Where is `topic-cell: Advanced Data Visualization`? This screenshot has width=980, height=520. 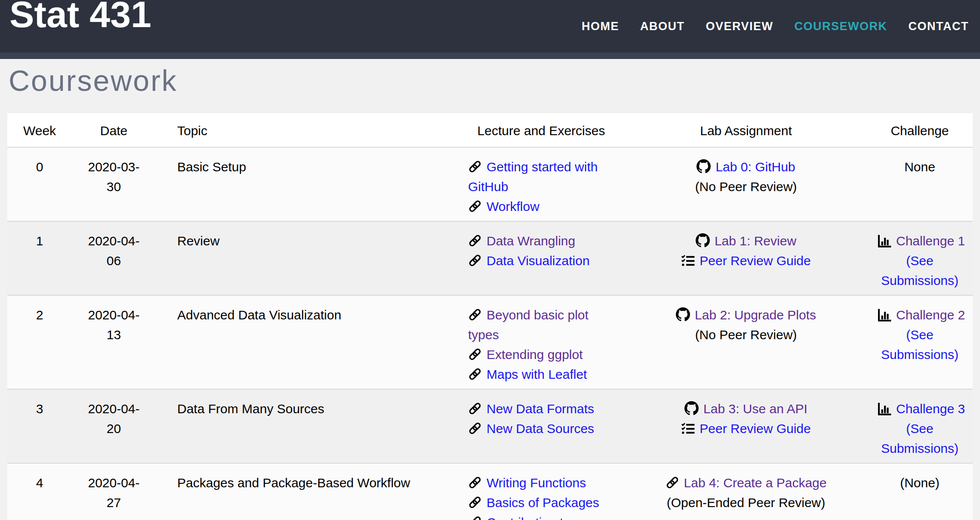 topic-cell: Advanced Data Visualization is located at coordinates (306, 342).